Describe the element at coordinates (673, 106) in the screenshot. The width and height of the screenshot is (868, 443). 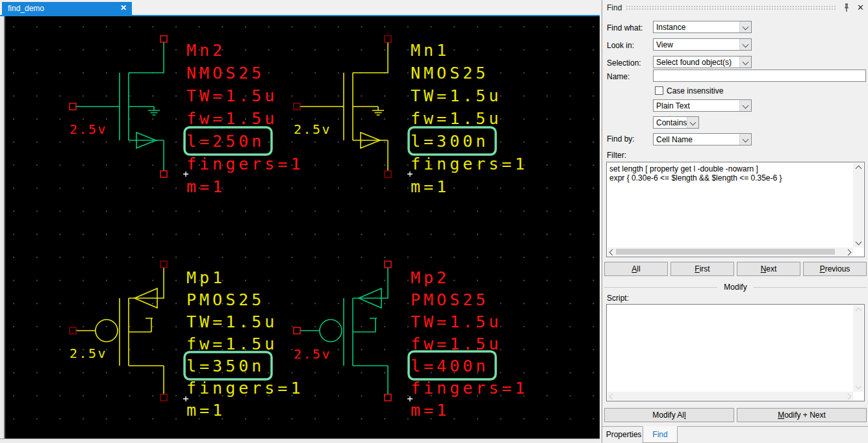
I see `text-mode-value: Plain Text` at that location.